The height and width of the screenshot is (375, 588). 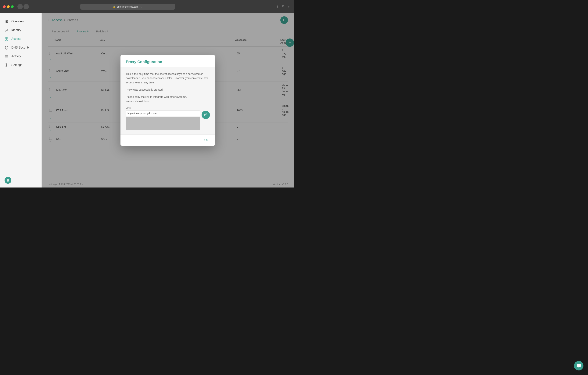 What do you see at coordinates (8, 7) in the screenshot?
I see `traffic-lights` at bounding box center [8, 7].